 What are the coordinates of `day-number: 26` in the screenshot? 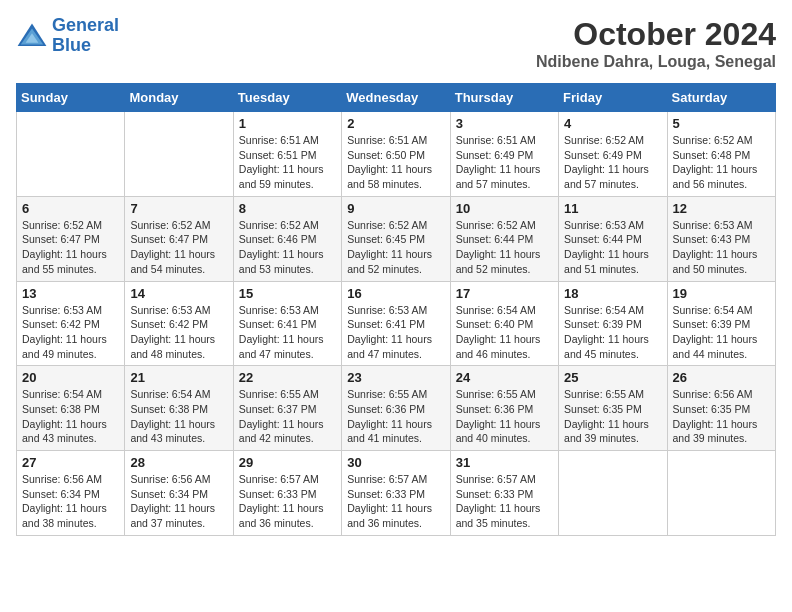 It's located at (722, 378).